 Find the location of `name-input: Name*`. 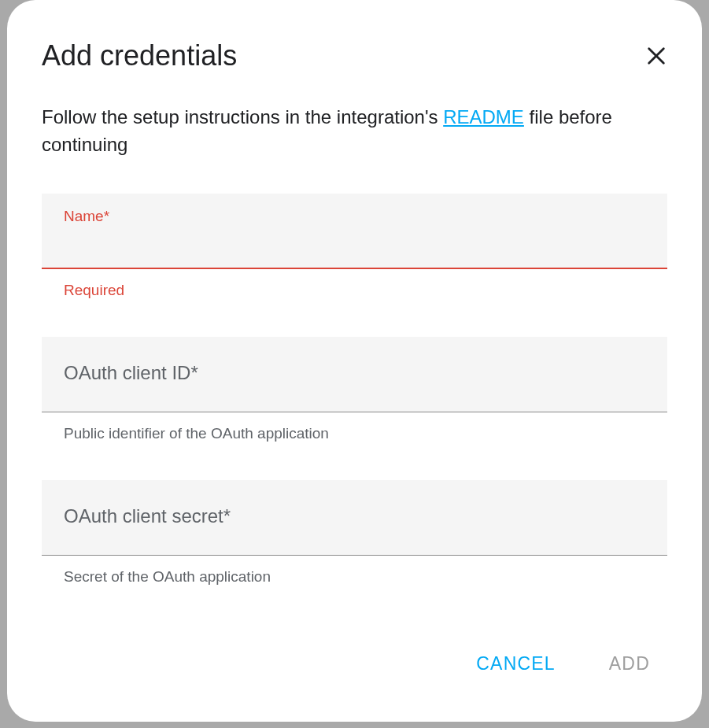

name-input: Name* is located at coordinates (354, 231).